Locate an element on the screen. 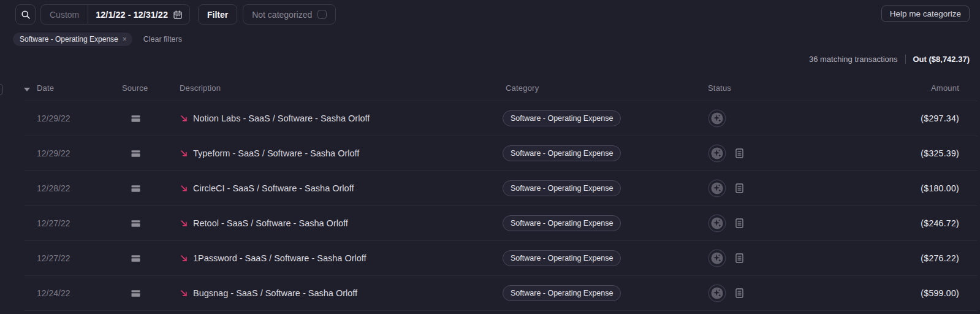 The image size is (980, 314). cell-date: 12/24/22 is located at coordinates (72, 293).